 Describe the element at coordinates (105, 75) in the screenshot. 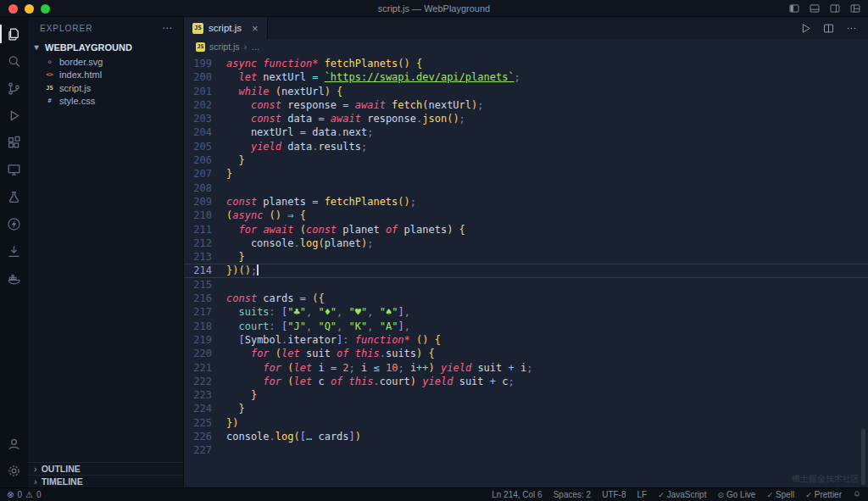

I see `file-index.html: <>index.html` at that location.